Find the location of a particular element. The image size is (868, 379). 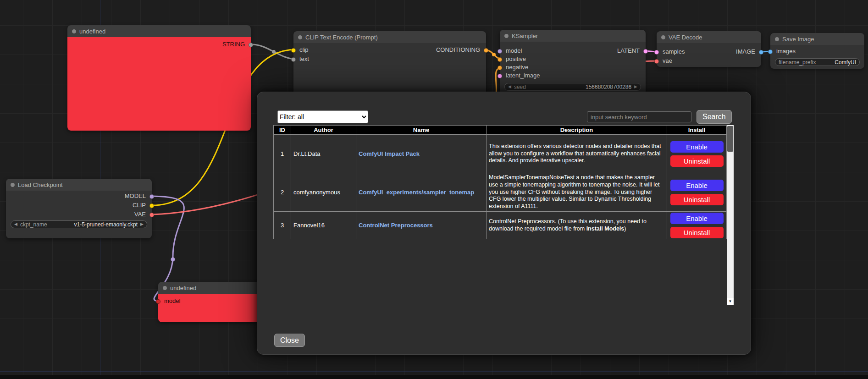

seed-increment-icon: ▶ is located at coordinates (636, 87).